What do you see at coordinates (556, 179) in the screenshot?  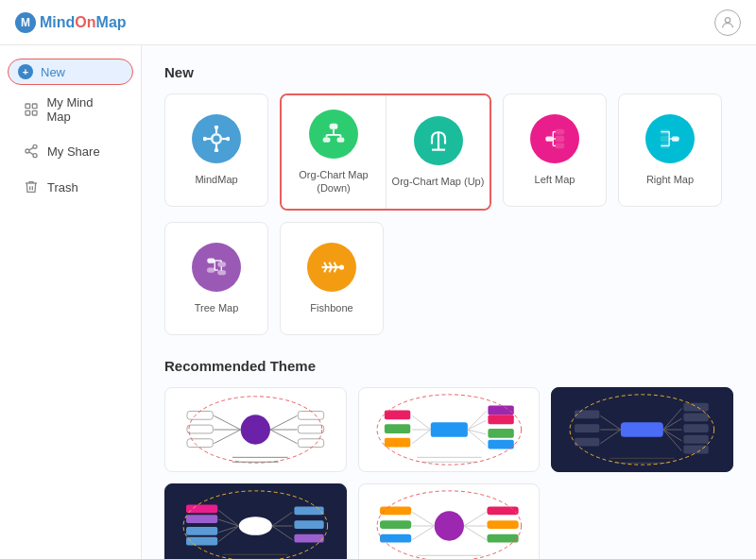 I see `left-map-label: Left Map` at bounding box center [556, 179].